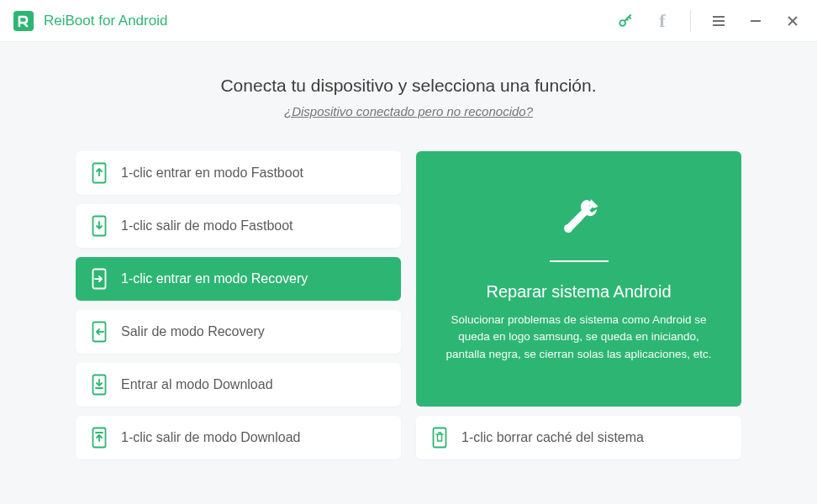 Image resolution: width=817 pixels, height=504 pixels. Describe the element at coordinates (207, 226) in the screenshot. I see `option-label: 1-clic salir de modo Fastboot` at that location.